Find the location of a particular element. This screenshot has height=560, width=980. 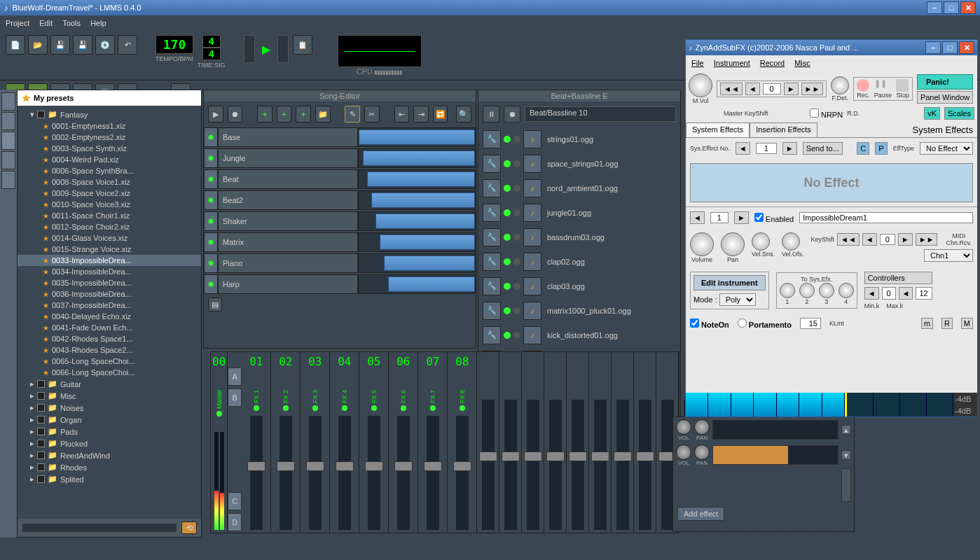

zyn-min-button: – is located at coordinates (933, 48).